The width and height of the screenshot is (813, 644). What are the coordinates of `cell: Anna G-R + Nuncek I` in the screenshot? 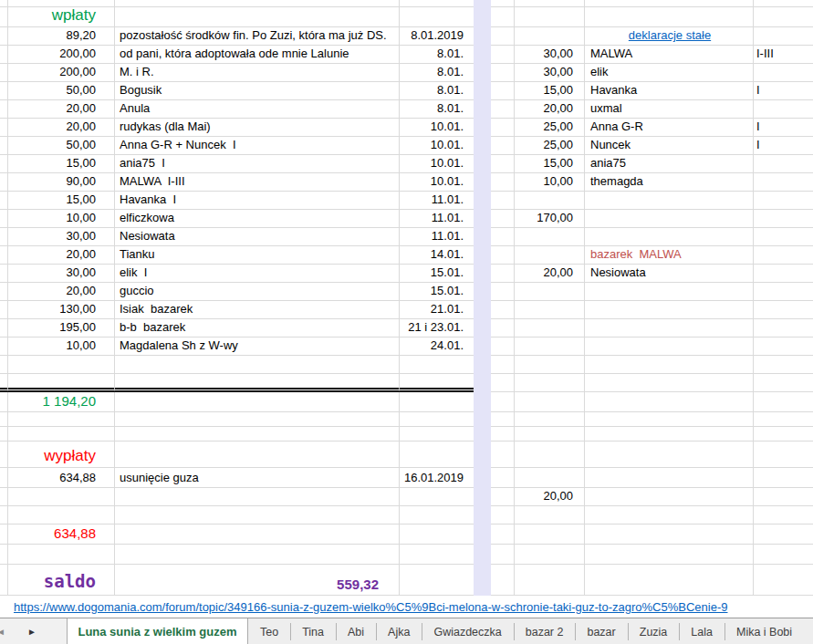 It's located at (257, 146).